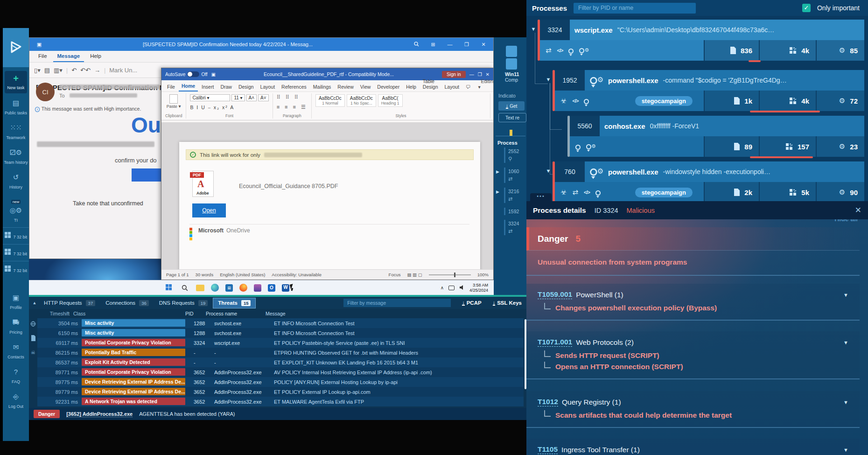 This screenshot has width=868, height=455. What do you see at coordinates (263, 98) in the screenshot?
I see `shrink-font-icon: A˅` at bounding box center [263, 98].